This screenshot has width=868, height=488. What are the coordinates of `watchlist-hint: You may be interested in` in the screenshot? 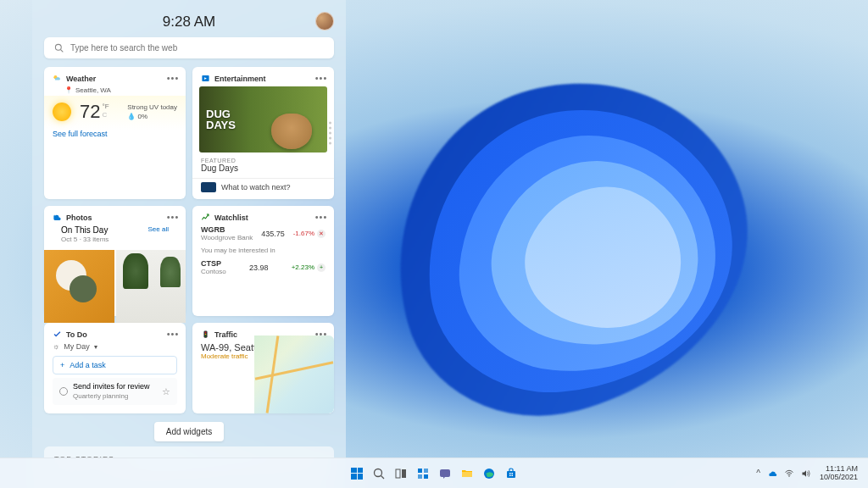 It's located at (263, 251).